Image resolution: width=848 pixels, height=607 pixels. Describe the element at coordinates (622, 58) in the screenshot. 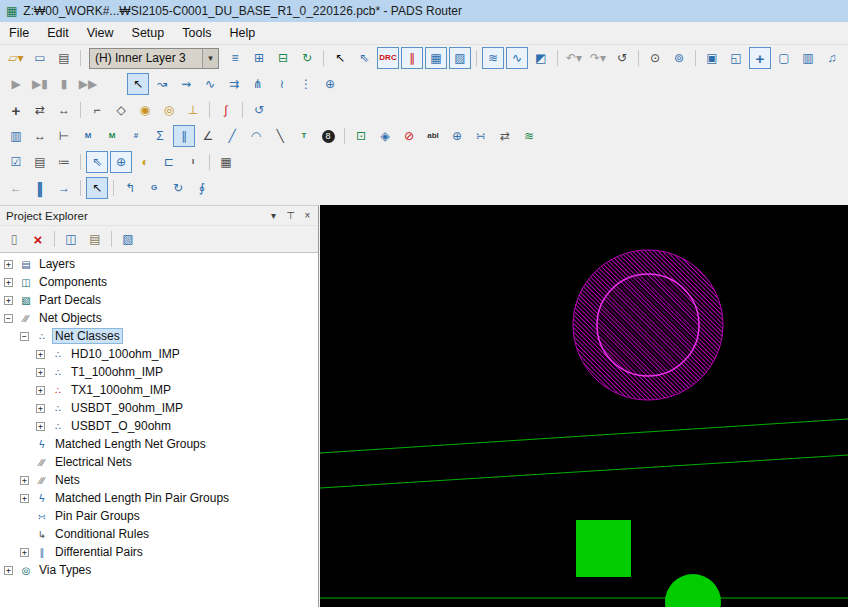

I see `repeat-button: ↺` at that location.